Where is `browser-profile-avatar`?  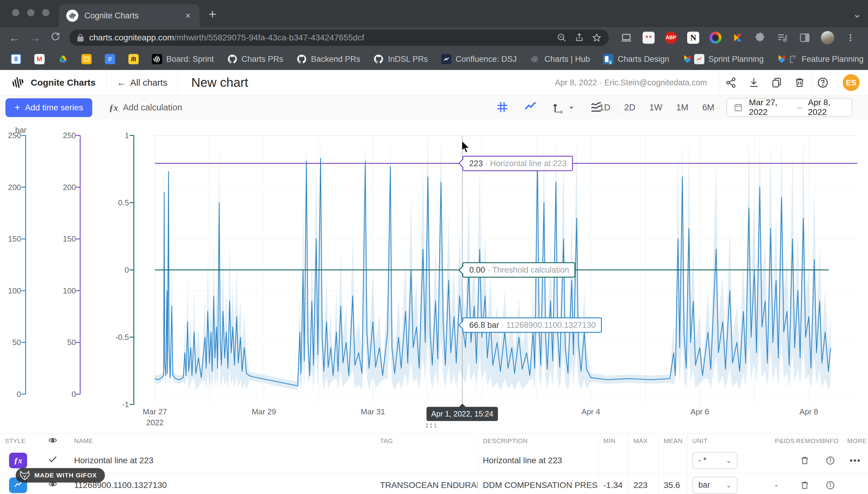 browser-profile-avatar is located at coordinates (827, 38).